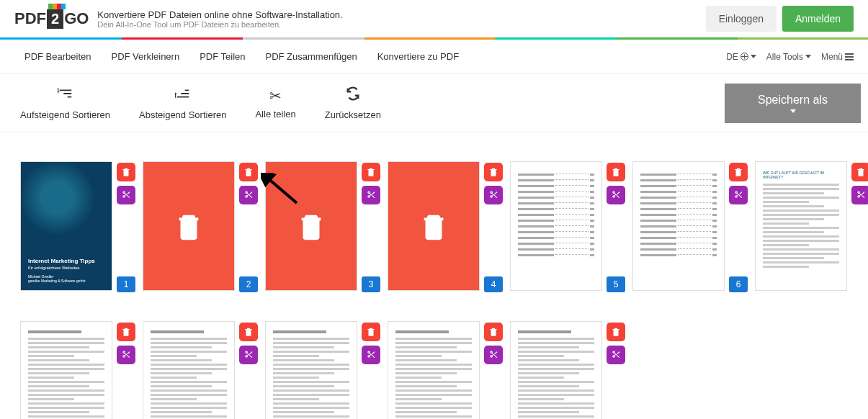 The image size is (868, 419). What do you see at coordinates (220, 24) in the screenshot?
I see `tagline-sub: Dein All-In-One Tool um PDF Dateien zu b…` at bounding box center [220, 24].